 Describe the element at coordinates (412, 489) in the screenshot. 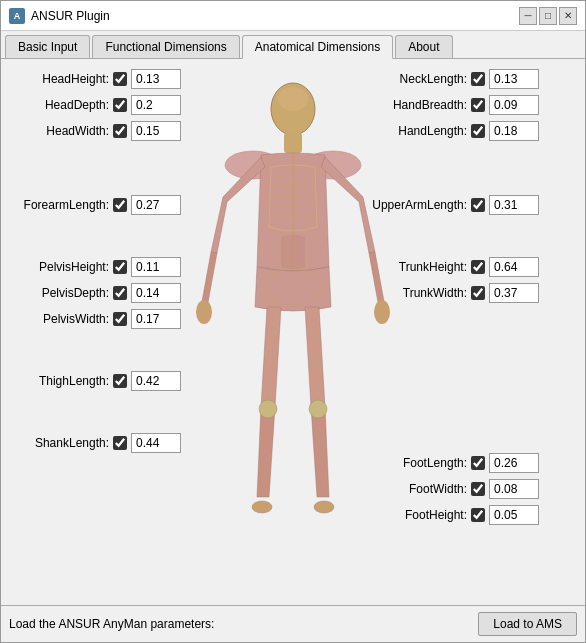

I see `foot-width-label: FootWidth:` at that location.